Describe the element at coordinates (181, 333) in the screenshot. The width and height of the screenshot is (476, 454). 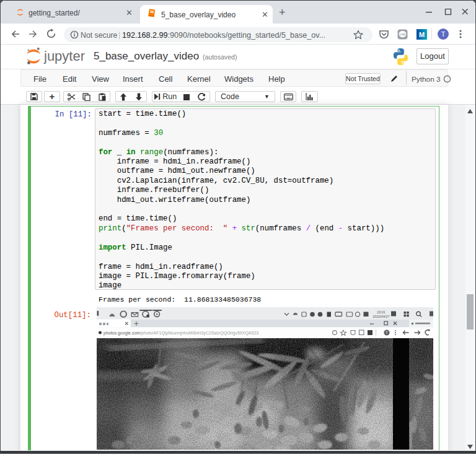
I see `svg-text:photos.google.com/photo/AF1Qip: photos.google.com/photo/AF1QipNiuzmjnhoM…` at that location.